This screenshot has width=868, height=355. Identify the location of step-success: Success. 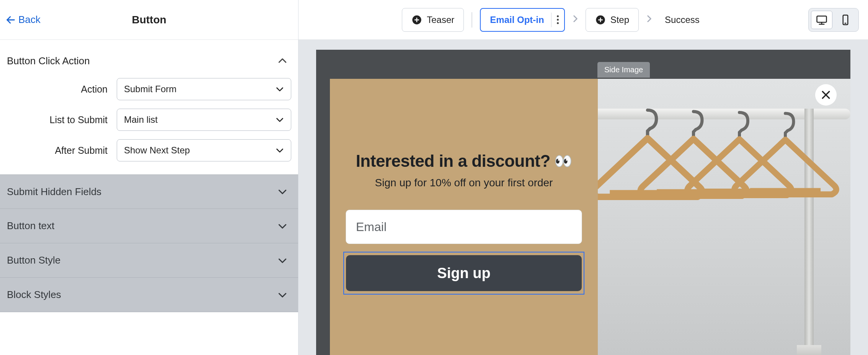
(682, 20).